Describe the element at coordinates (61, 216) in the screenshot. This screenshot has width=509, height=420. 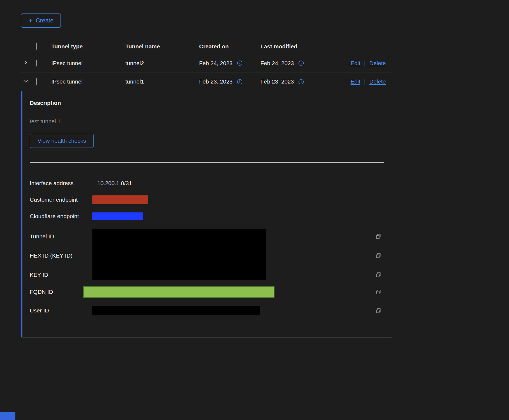
I see `cloudflare-endpoint-label: Cloudflare endpoint` at that location.